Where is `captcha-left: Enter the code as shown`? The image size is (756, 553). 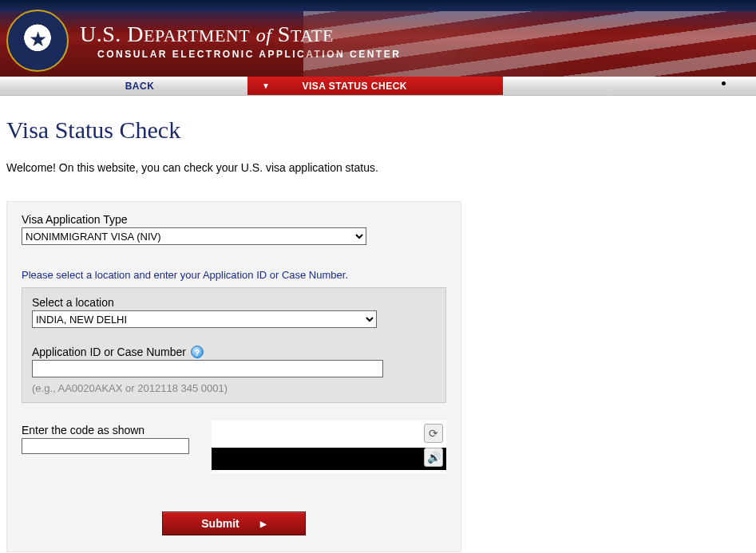 captcha-left: Enter the code as shown is located at coordinates (105, 437).